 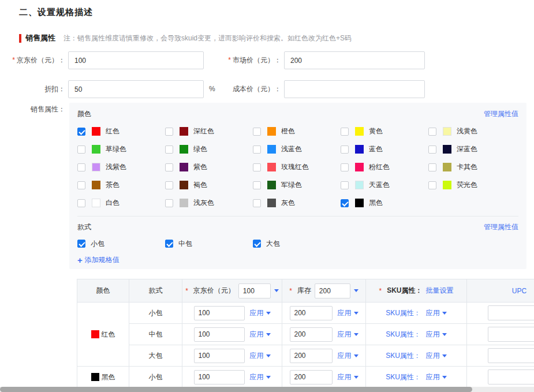 What do you see at coordinates (209, 149) in the screenshot?
I see `color-option: 绿色` at bounding box center [209, 149].